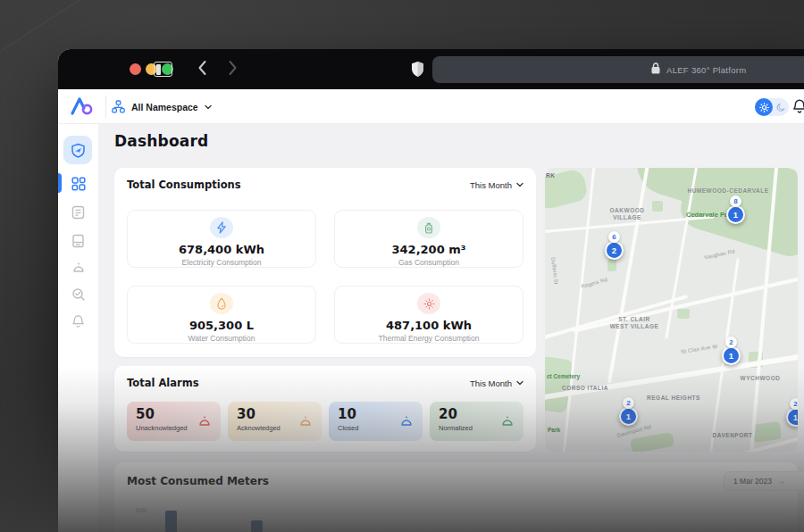  I want to click on search-check-icon, so click(79, 295).